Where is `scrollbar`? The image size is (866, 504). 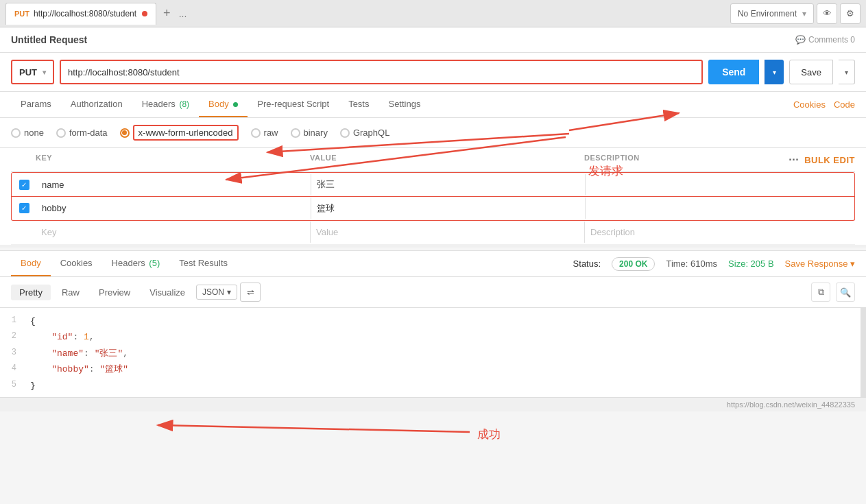 scrollbar is located at coordinates (863, 352).